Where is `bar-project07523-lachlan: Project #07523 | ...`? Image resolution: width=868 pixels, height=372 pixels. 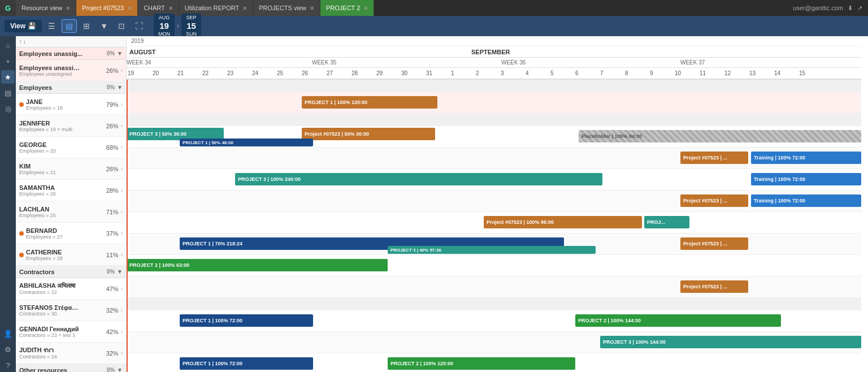
bar-project07523-lachlan: Project #07523 | ... is located at coordinates (714, 244).